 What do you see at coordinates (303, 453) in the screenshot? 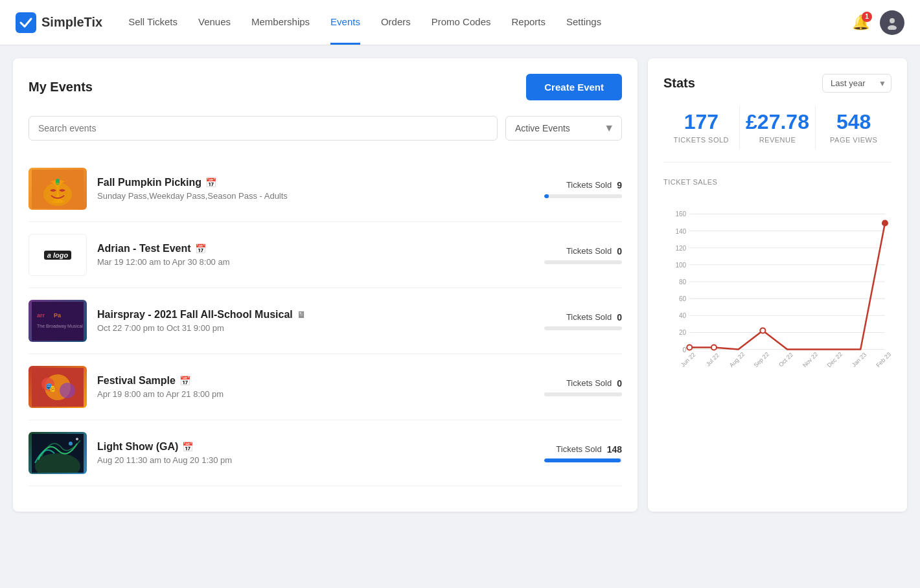
I see `event-info: Light Show (GA) 📅 Aug 20 11:30 am to Aug…` at bounding box center [303, 453].